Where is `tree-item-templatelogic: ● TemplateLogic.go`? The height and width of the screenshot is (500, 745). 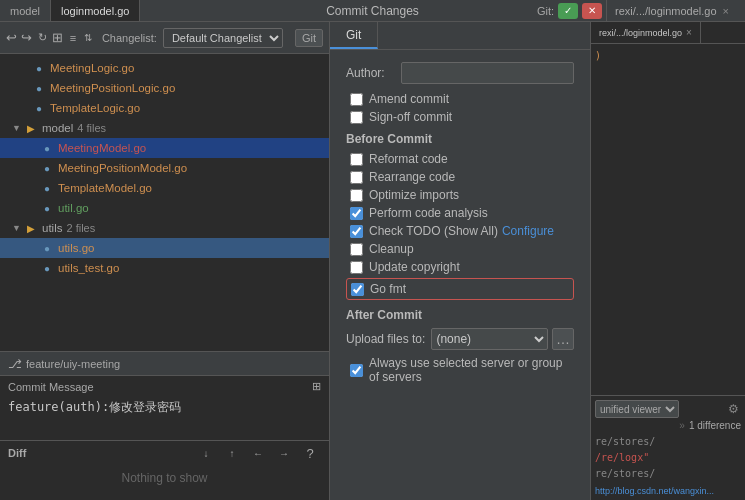
tree-item-templatelogic: ● TemplateLogic.go is located at coordinates (164, 108).